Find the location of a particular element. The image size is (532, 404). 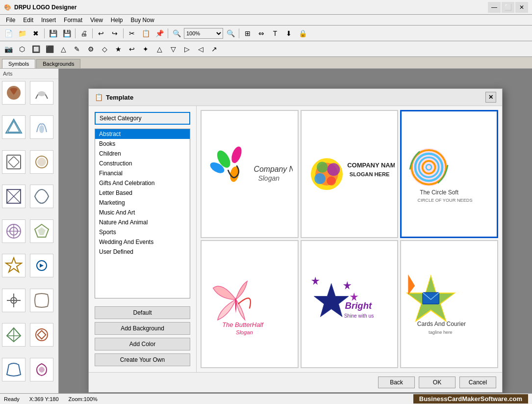

menu-edit: Edit is located at coordinates (28, 20).